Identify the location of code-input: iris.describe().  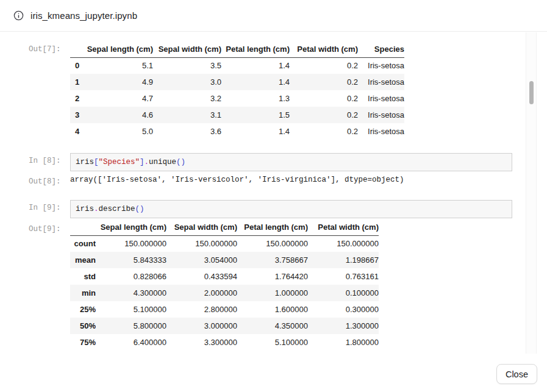
(291, 209).